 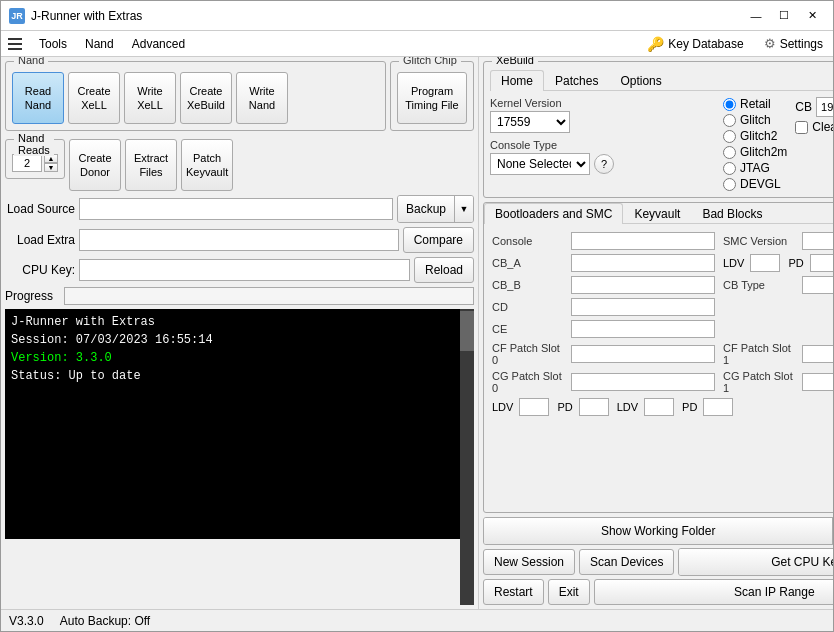 What do you see at coordinates (32, 296) in the screenshot?
I see `progress-label: Progress` at bounding box center [32, 296].